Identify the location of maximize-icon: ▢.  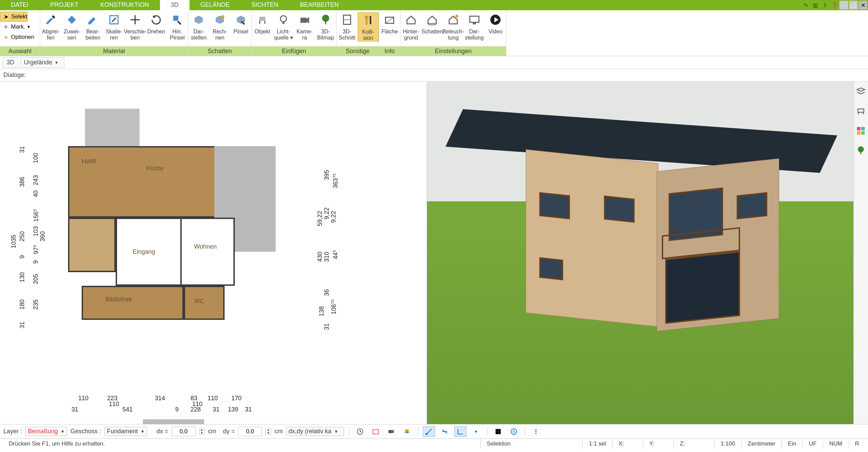
(853, 5).